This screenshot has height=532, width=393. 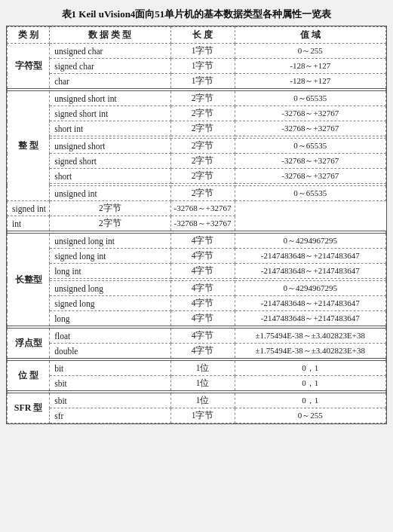 I want to click on table-row: int2字节-32768～+32767, so click(x=197, y=224).